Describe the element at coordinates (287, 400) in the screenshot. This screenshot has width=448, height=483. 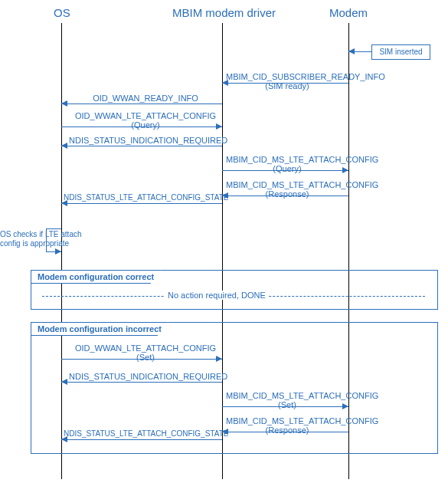
I see `msg-m10: MBIM_CID_MS_LTE_ATTACH_CONFIG (Set)` at that location.